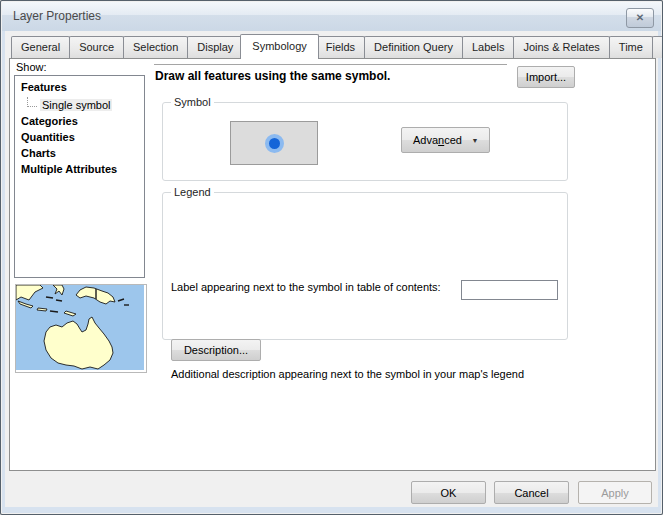 Image resolution: width=663 pixels, height=515 pixels. What do you see at coordinates (448, 492) in the screenshot?
I see `ok-button: OK` at bounding box center [448, 492].